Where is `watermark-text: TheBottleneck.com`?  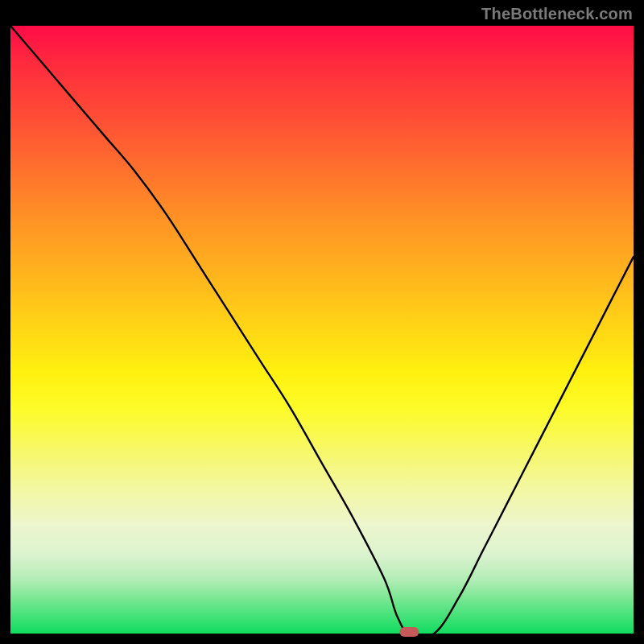 watermark-text: TheBottleneck.com is located at coordinates (557, 14).